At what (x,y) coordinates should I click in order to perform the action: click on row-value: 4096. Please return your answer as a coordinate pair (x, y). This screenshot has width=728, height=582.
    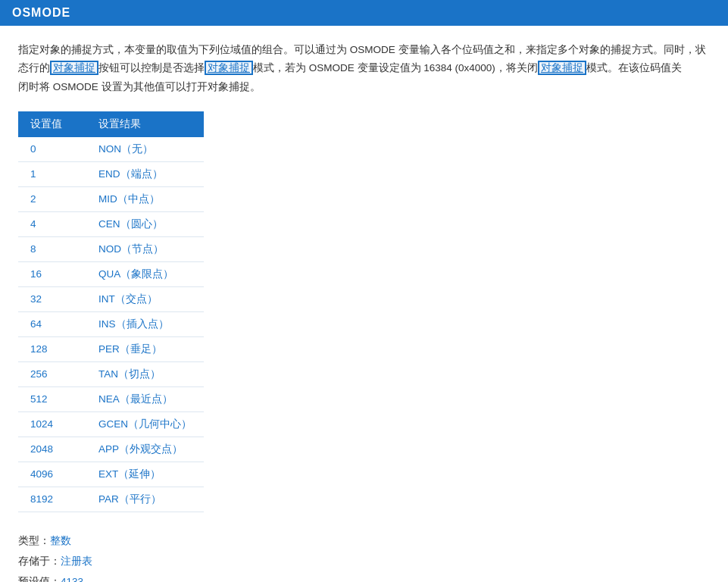
    Looking at the image, I should click on (52, 474).